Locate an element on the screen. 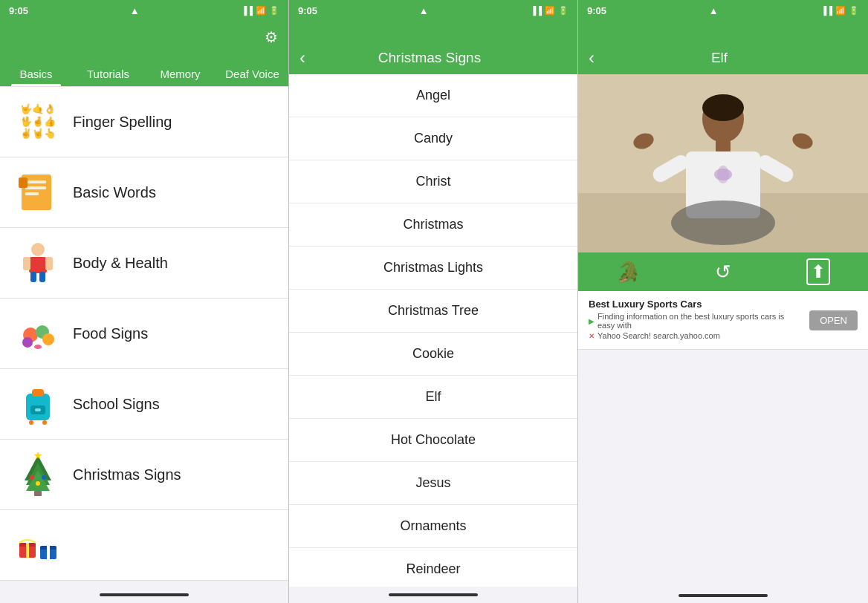 This screenshot has height=603, width=868. finger-spelling-icon: 🤟🤙👌🖖🤞👍✌️🤘👆 is located at coordinates (38, 122).